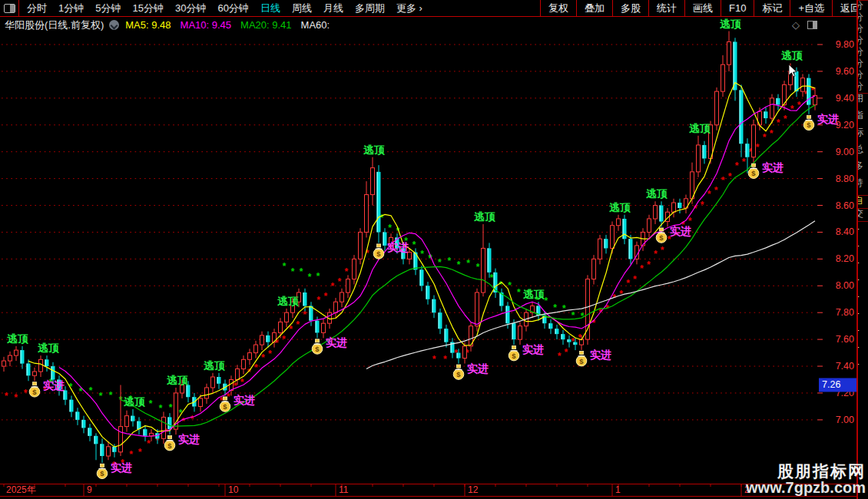  What do you see at coordinates (270, 8) in the screenshot?
I see `menu-item-6: 日线` at bounding box center [270, 8].